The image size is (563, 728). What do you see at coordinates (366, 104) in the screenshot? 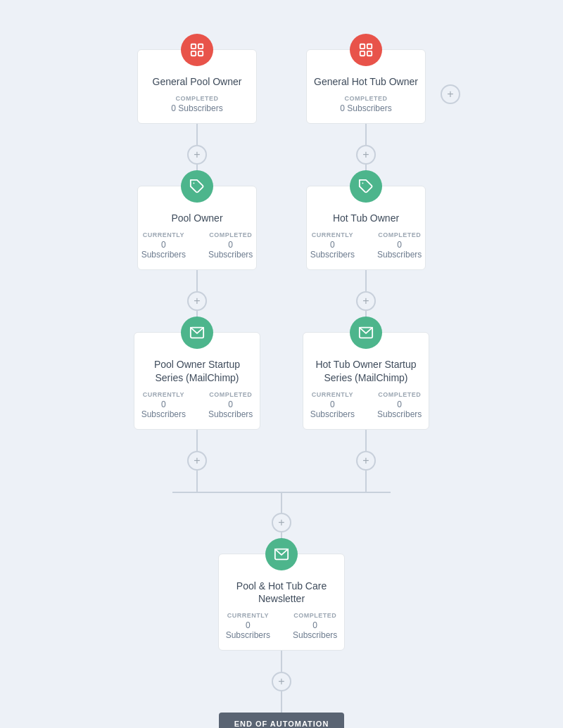
I see `general-hot-tub-owner-stats: COMPLETED 0 Subscribers` at bounding box center [366, 104].